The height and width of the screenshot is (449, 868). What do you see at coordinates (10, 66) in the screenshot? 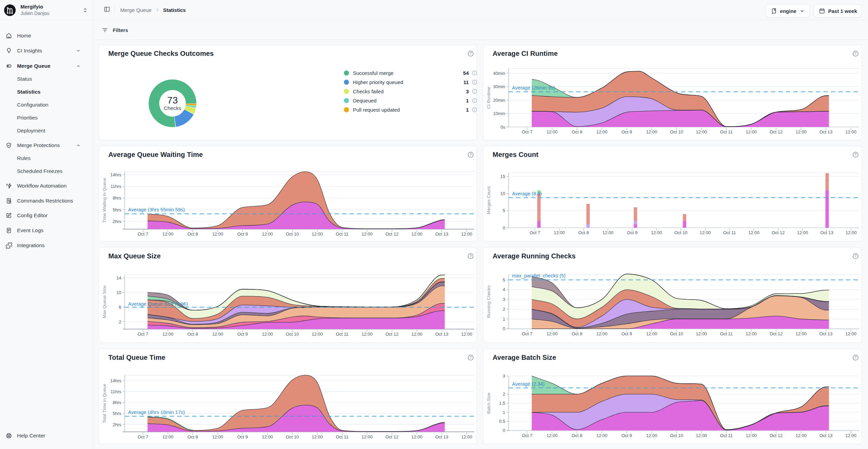
I see `svg-text: n` at bounding box center [10, 66].